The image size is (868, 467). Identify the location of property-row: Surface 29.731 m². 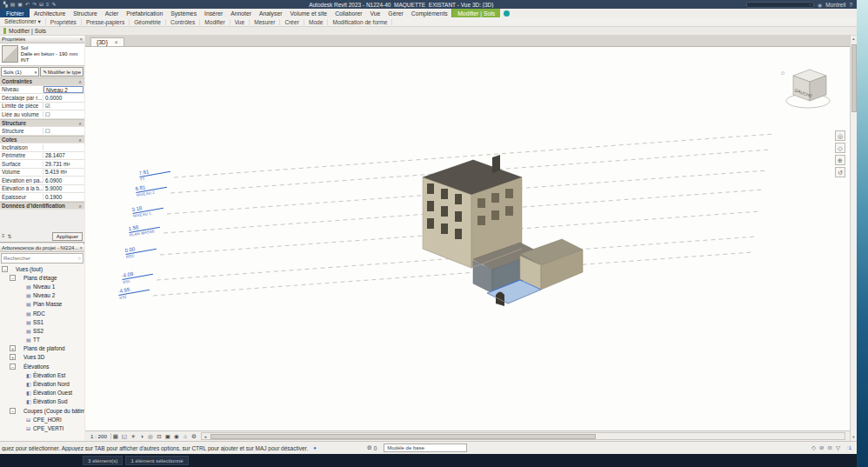
(42, 164).